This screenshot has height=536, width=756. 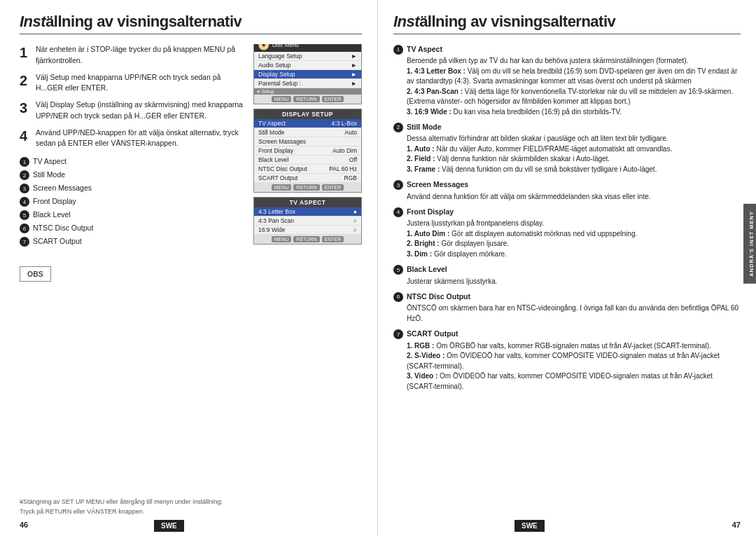 I want to click on section-2-circle: 2, so click(x=398, y=128).